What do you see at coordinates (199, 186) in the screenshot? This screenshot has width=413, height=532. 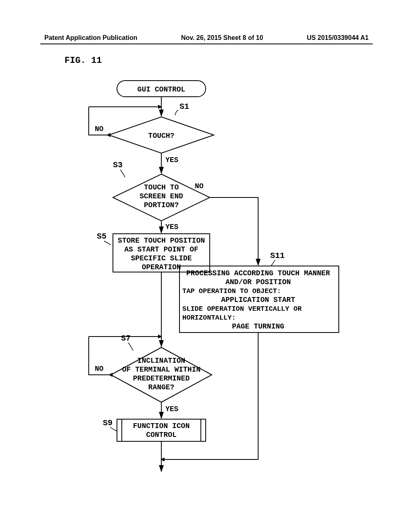 I see `s3-no-label: NO` at bounding box center [199, 186].